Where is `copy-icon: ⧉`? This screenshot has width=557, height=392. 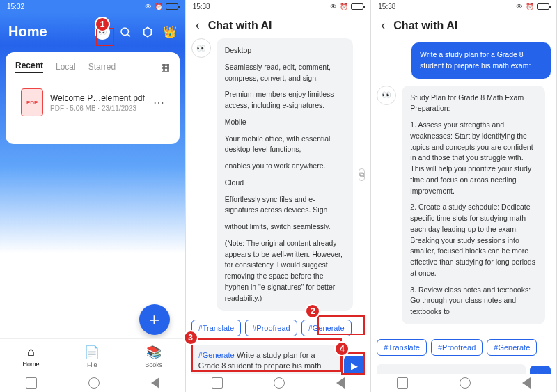
copy-icon: ⧉ is located at coordinates (362, 175).